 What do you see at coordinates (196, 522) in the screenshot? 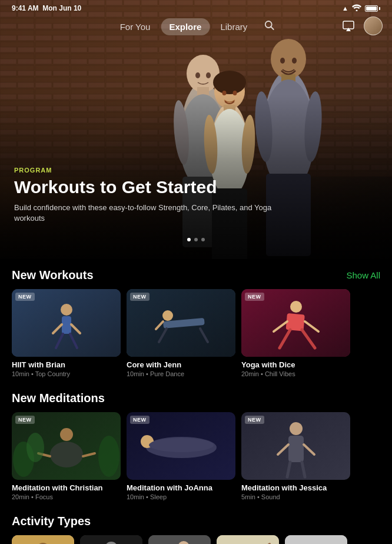
I see `activity-types-header: Activity Types` at bounding box center [196, 522].